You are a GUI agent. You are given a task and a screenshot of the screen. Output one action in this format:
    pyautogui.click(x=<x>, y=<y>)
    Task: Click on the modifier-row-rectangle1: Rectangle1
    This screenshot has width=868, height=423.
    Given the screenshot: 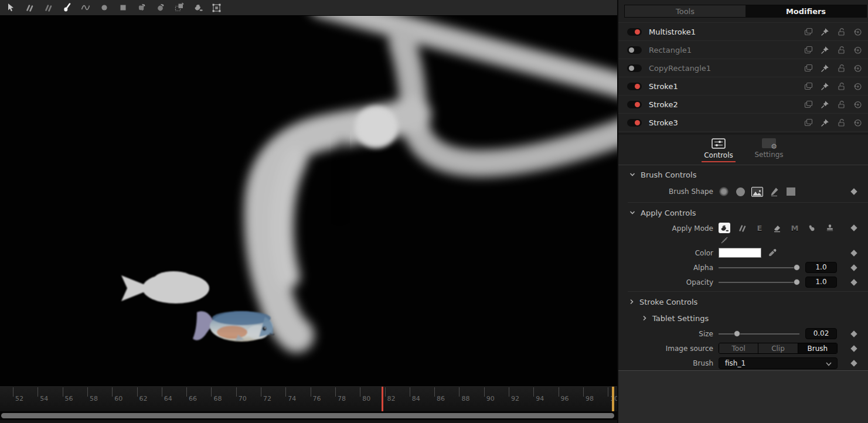 What is the action you would take?
    pyautogui.click(x=743, y=50)
    